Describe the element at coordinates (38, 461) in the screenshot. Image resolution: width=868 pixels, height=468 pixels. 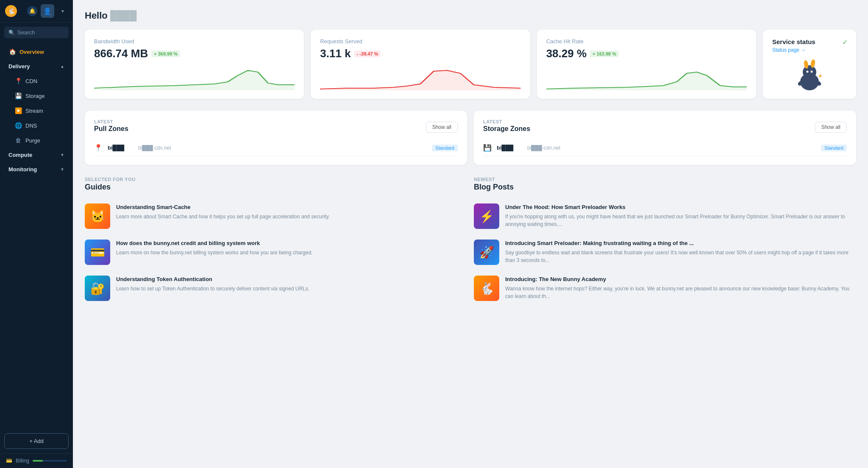
I see `billing-progress-fill` at that location.